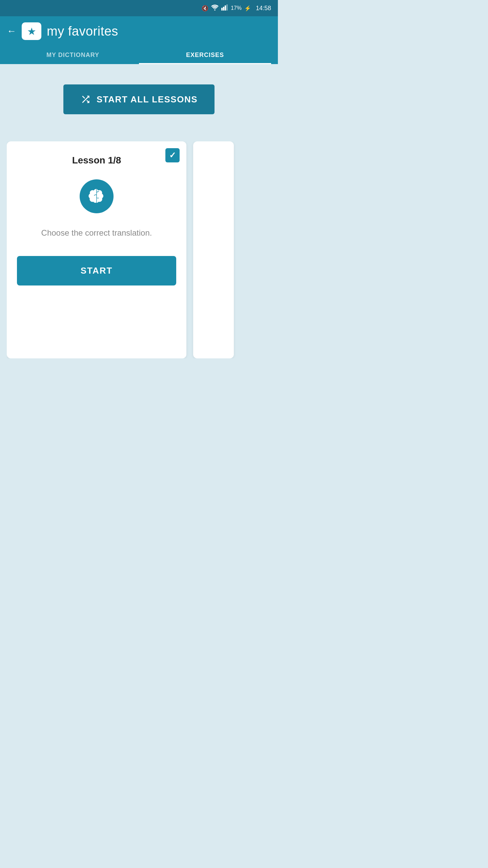  I want to click on brain-circle, so click(97, 196).